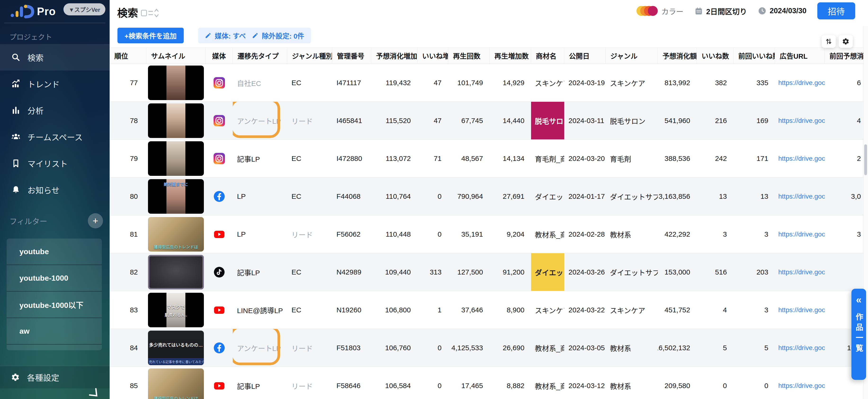 The image size is (868, 399). I want to click on sidebar-item-analytics: 分析, so click(55, 110).